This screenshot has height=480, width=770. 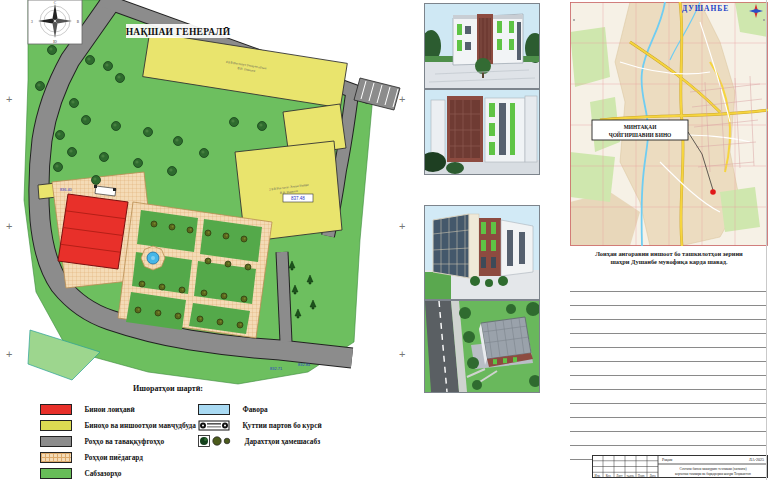 What do you see at coordinates (766, 240) in the screenshot?
I see `sheet-edge` at bounding box center [766, 240].